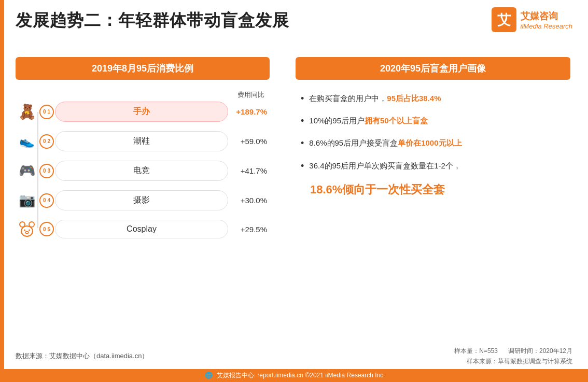 The width and height of the screenshot is (588, 382). What do you see at coordinates (142, 229) in the screenshot?
I see `item-label-5: Cosplay` at bounding box center [142, 229].